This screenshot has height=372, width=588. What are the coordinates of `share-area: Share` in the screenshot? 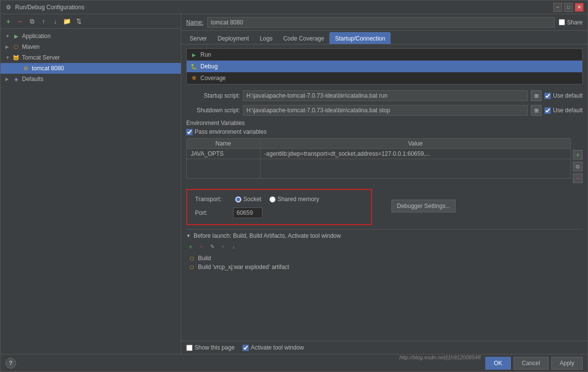 It's located at (571, 22).